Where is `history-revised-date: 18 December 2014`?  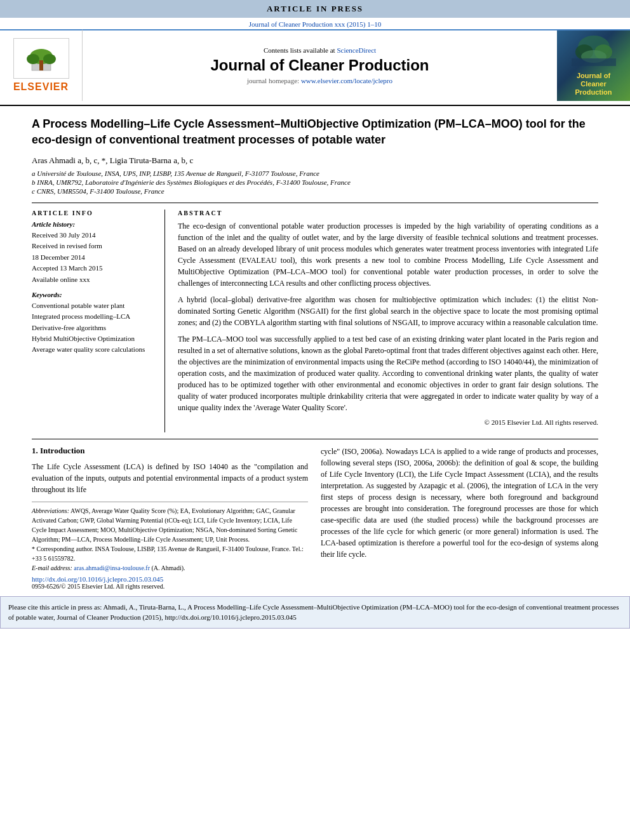
history-revised-date: 18 December 2014 is located at coordinates (94, 258).